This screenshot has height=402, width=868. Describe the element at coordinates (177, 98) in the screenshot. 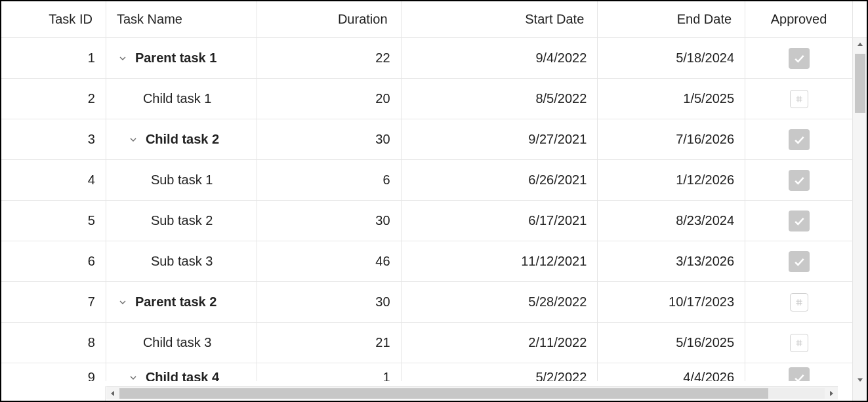

I see `task-name-label: Child task 1` at that location.